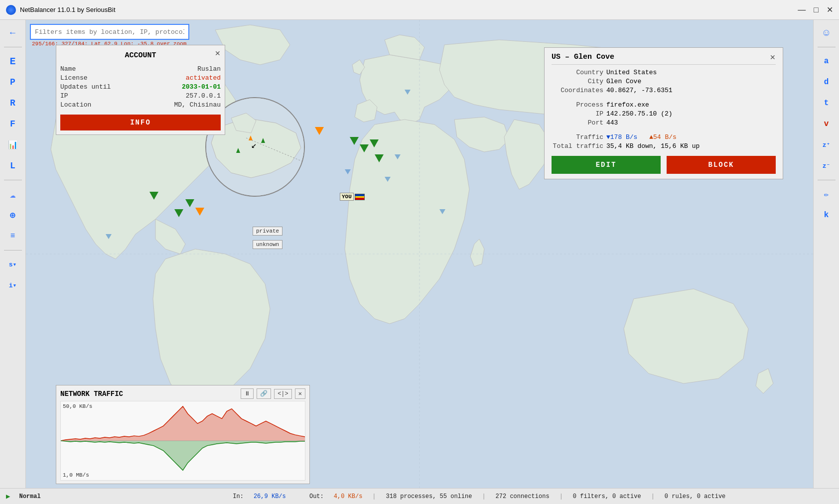  Describe the element at coordinates (608, 137) in the screenshot. I see `loc-traffic-down-icon: ▼` at that location.